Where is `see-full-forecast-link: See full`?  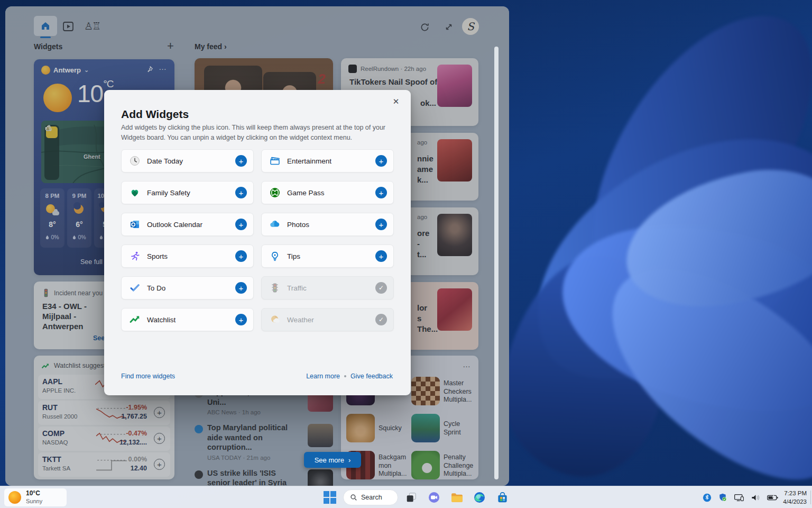
see-full-forecast-link: See full is located at coordinates (91, 262).